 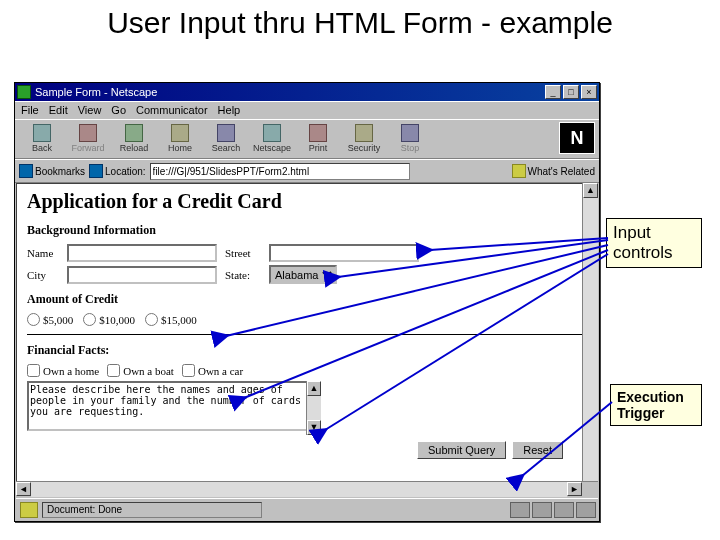 I want to click on submit-button: Submit Query, so click(x=462, y=450).